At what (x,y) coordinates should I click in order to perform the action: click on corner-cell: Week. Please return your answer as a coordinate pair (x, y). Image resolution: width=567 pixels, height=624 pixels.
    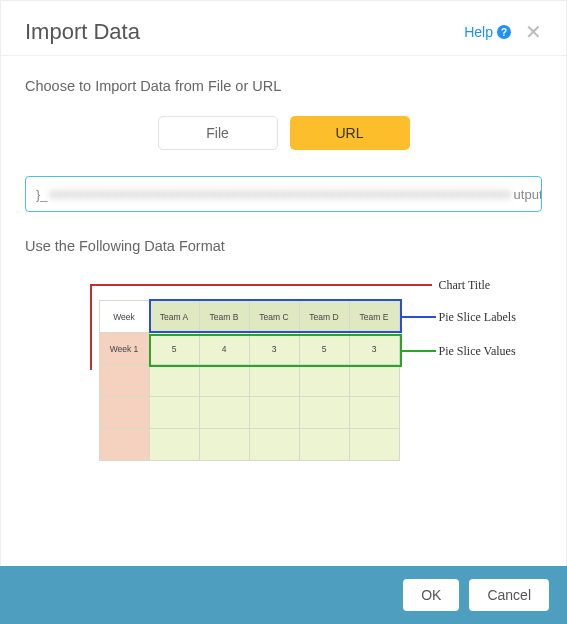
    Looking at the image, I should click on (124, 317).